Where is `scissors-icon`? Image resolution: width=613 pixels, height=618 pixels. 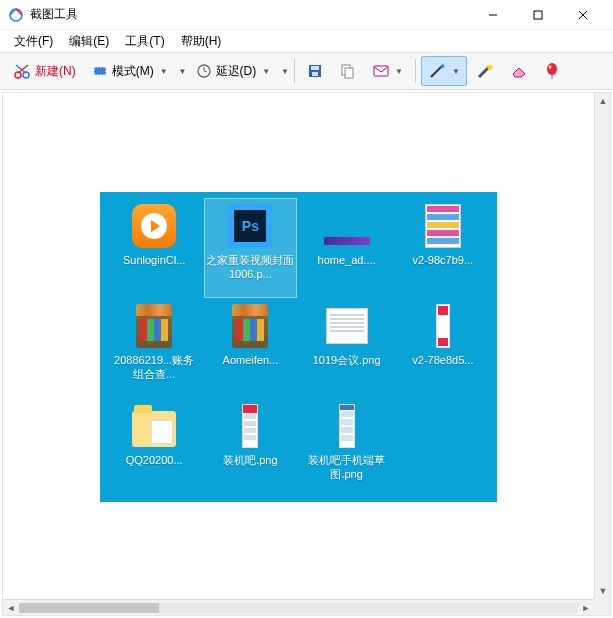
scissors-icon is located at coordinates (22, 71).